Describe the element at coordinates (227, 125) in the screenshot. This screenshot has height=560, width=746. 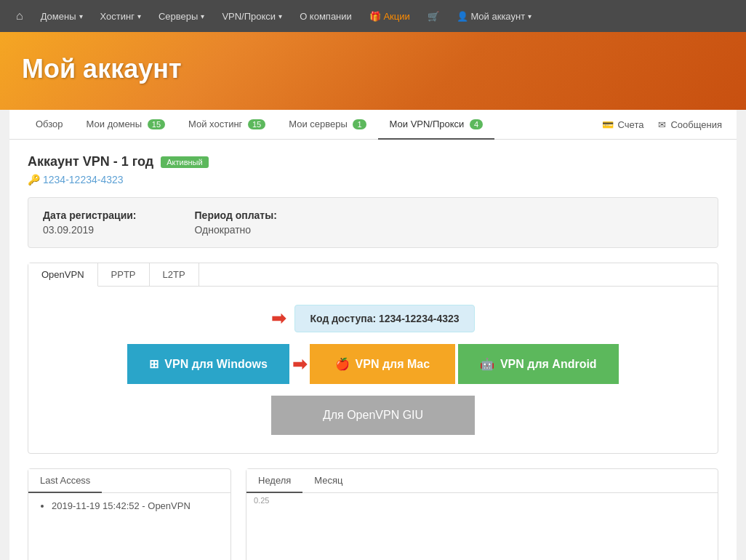
I see `tab-hosting: Мой хостинг 15` at that location.